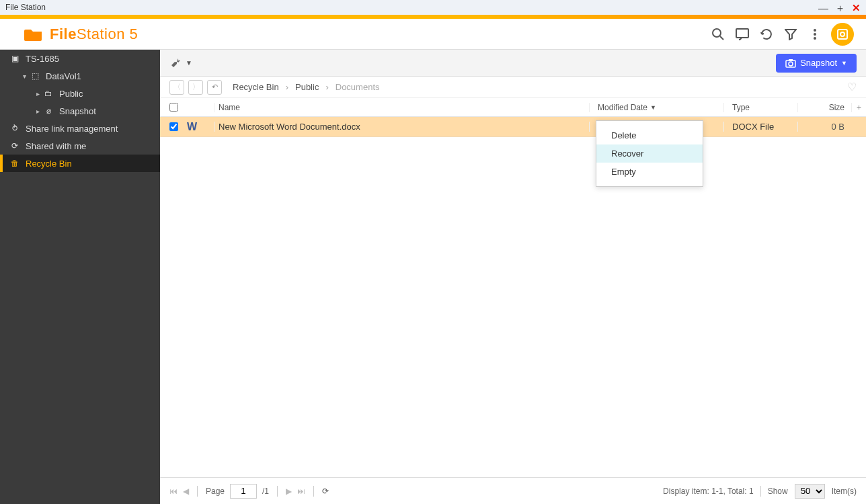  What do you see at coordinates (433, 34) in the screenshot?
I see `app-header: FileStation 5` at bounding box center [433, 34].